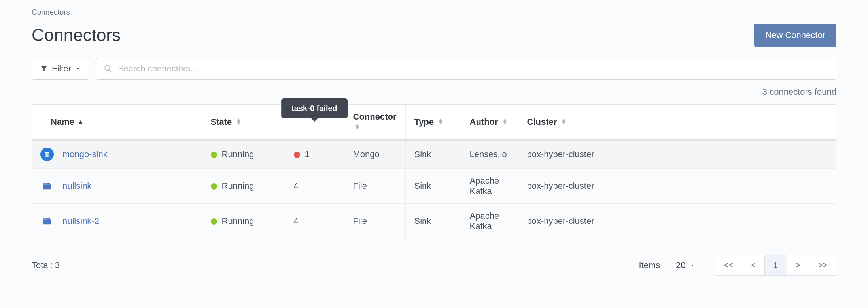 The width and height of the screenshot is (868, 308). What do you see at coordinates (81, 122) in the screenshot?
I see `sort-asc-icon: ▲` at bounding box center [81, 122].